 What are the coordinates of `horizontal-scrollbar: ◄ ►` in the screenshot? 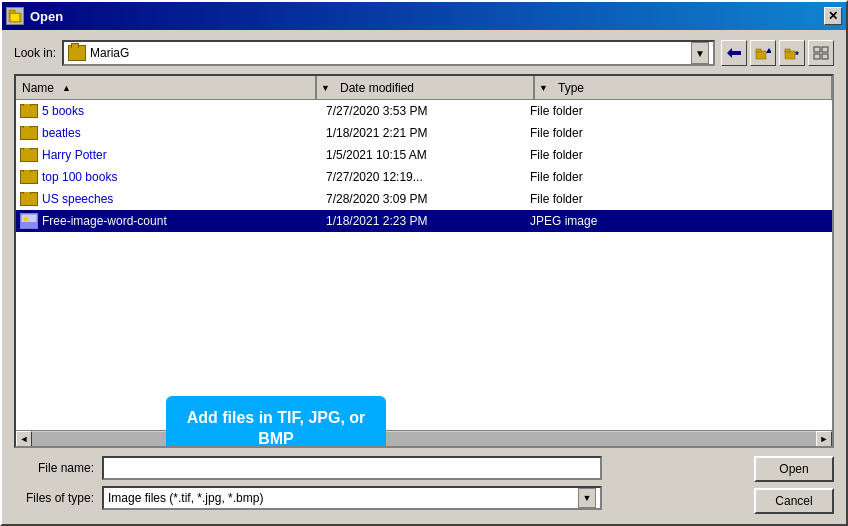 It's located at (424, 438).